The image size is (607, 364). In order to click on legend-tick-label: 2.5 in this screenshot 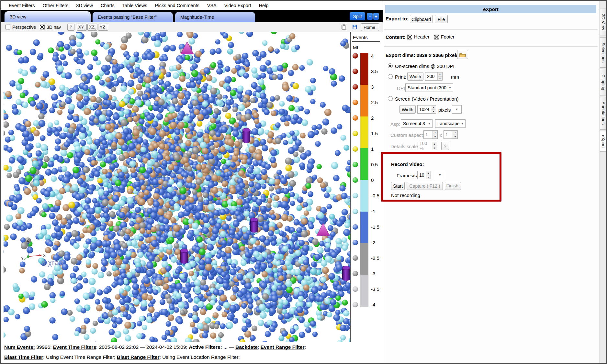, I will do `click(374, 102)`.